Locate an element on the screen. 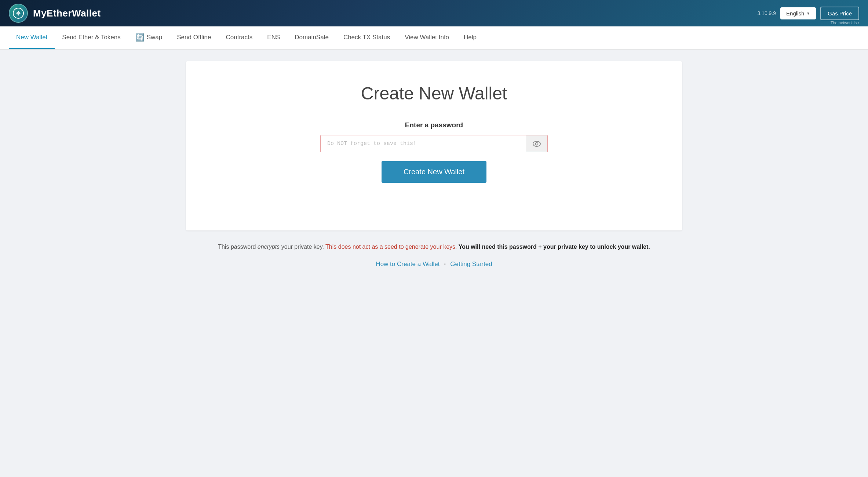 This screenshot has height=477, width=868. password-row is located at coordinates (434, 144).